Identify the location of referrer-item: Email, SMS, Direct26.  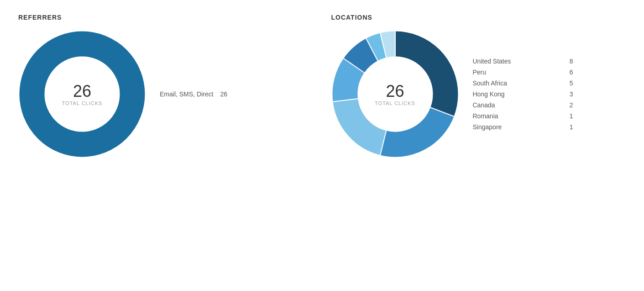
(194, 94).